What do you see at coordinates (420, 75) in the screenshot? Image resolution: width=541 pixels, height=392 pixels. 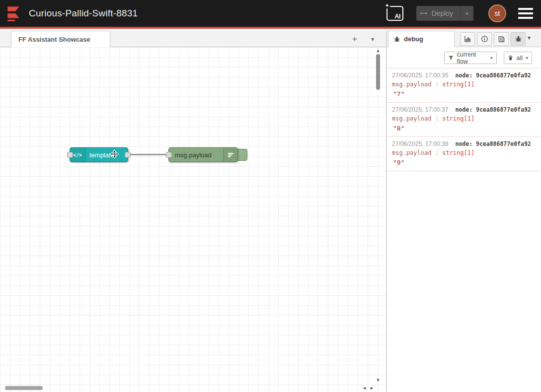 I see `message-timestamp: 27/06/2025, 17:00:35` at bounding box center [420, 75].